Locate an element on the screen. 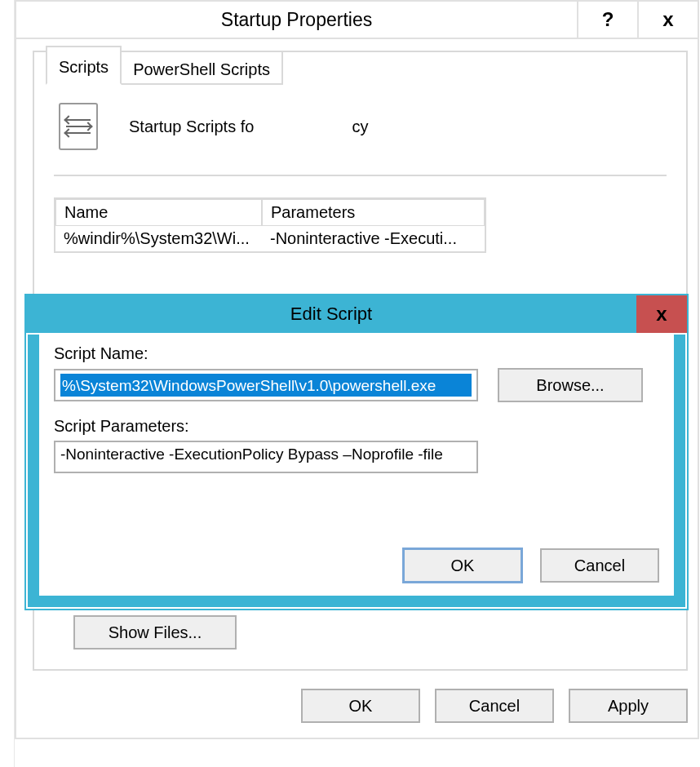 This screenshot has height=767, width=700. dialog-titlebar: Edit Script x is located at coordinates (357, 314).